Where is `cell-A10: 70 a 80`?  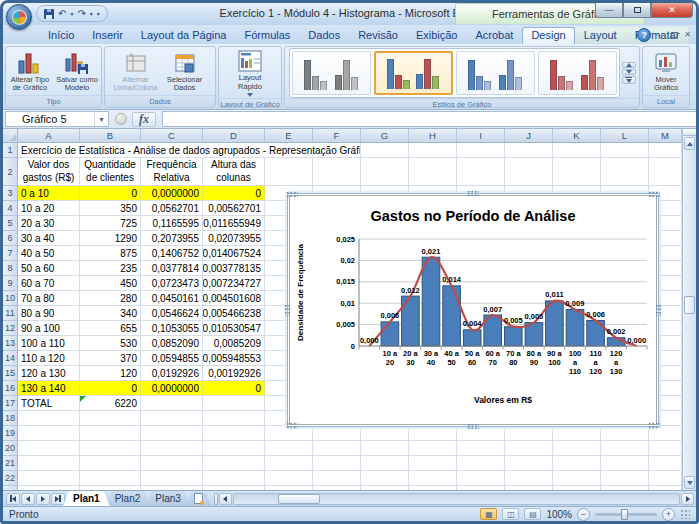
cell-A10: 70 a 80 is located at coordinates (49, 298).